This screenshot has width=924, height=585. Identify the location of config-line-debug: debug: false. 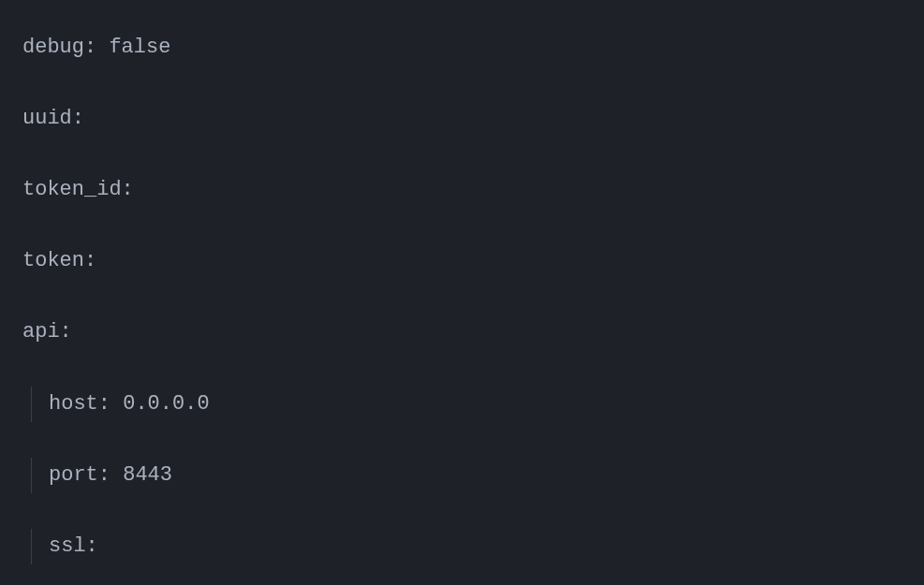
(474, 48).